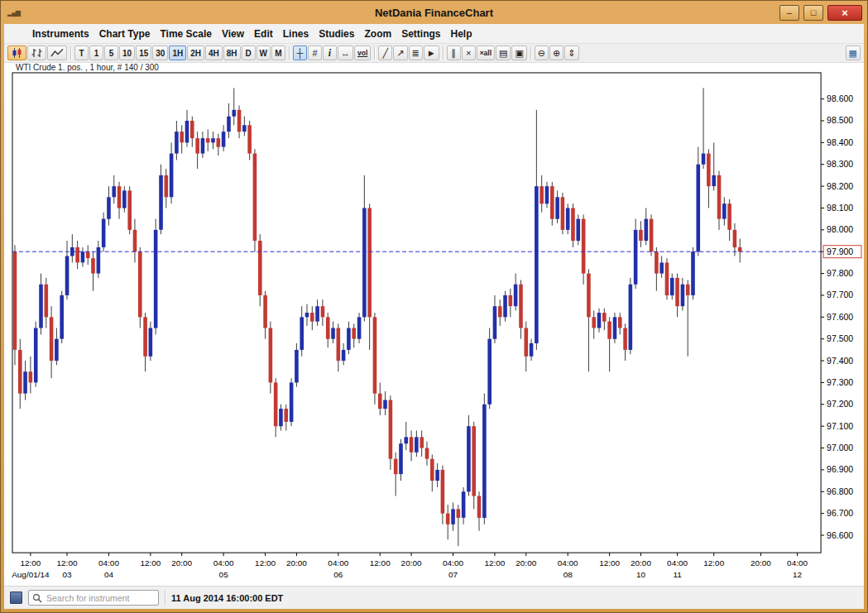  What do you see at coordinates (233, 34) in the screenshot?
I see `menu-view: View` at bounding box center [233, 34].